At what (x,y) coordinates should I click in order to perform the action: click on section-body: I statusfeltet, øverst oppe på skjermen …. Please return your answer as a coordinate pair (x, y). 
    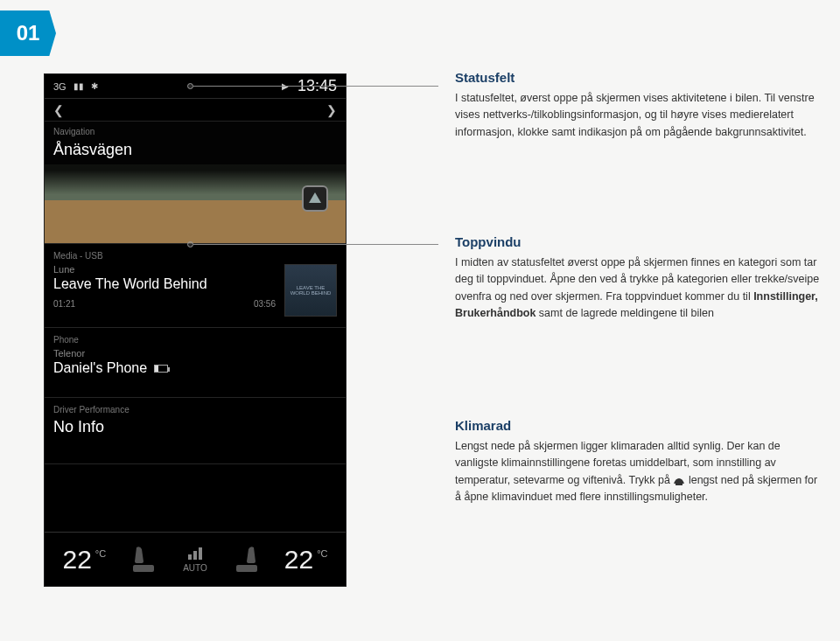
    Looking at the image, I should click on (639, 115).